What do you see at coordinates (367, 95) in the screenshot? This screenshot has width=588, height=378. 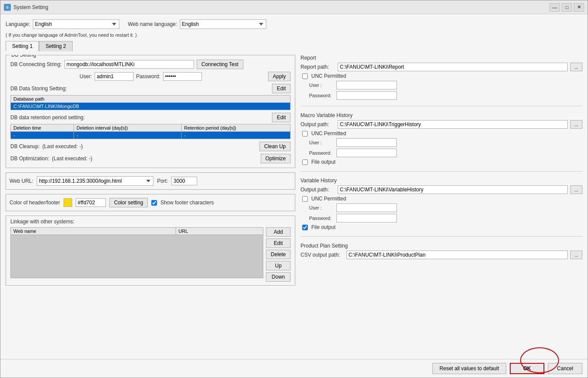 I see `report-password-input` at bounding box center [367, 95].